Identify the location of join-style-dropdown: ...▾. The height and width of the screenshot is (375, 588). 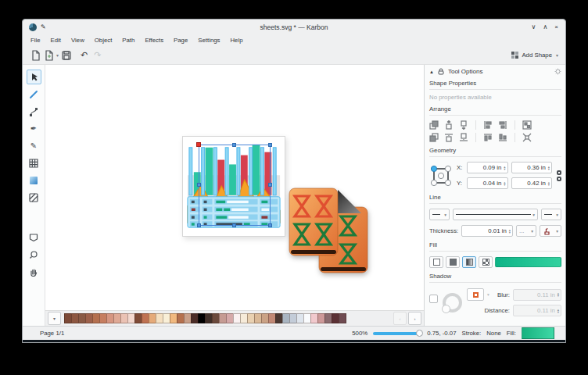
(526, 231).